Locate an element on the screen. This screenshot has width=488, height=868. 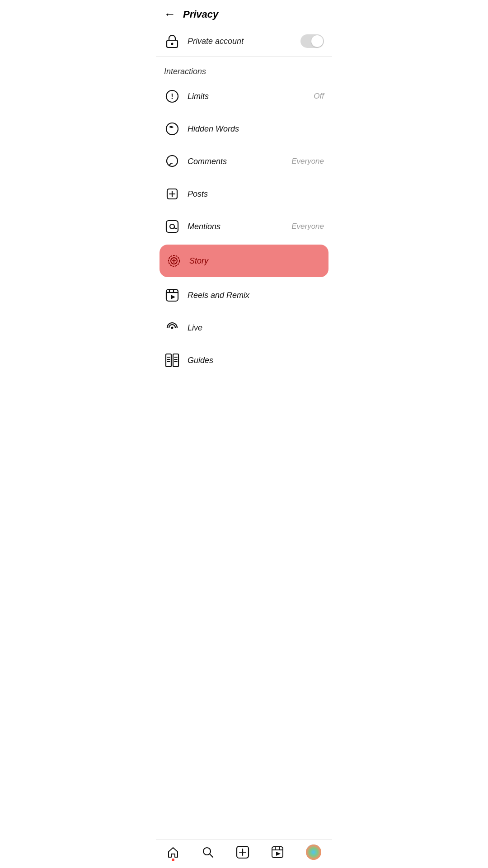
nav-add is located at coordinates (243, 852).